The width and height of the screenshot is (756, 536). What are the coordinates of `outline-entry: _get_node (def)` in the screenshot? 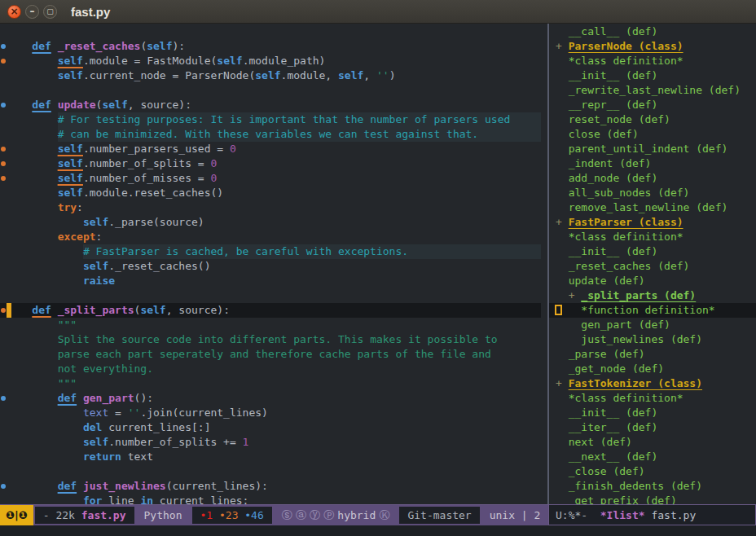 It's located at (653, 369).